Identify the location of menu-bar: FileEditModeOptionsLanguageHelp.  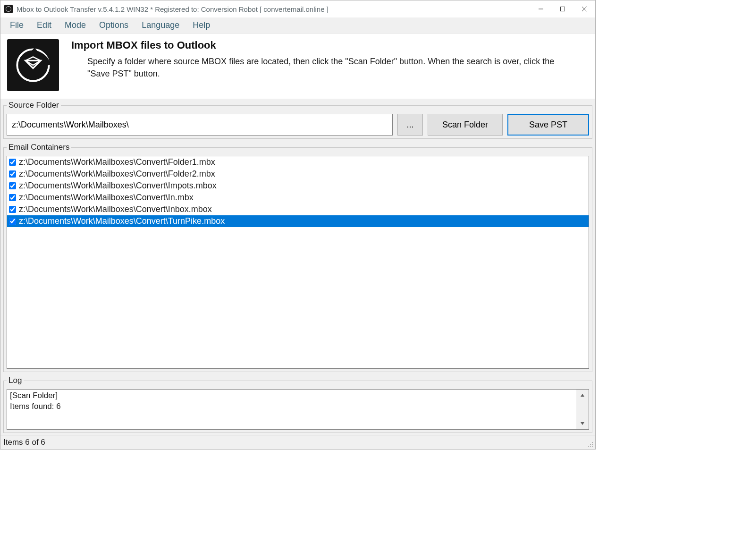
(298, 25).